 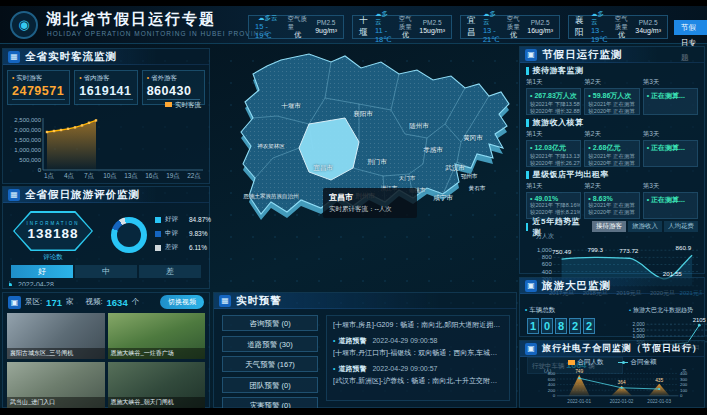 I want to click on svg-text: 201.55, so click(x=673, y=274).